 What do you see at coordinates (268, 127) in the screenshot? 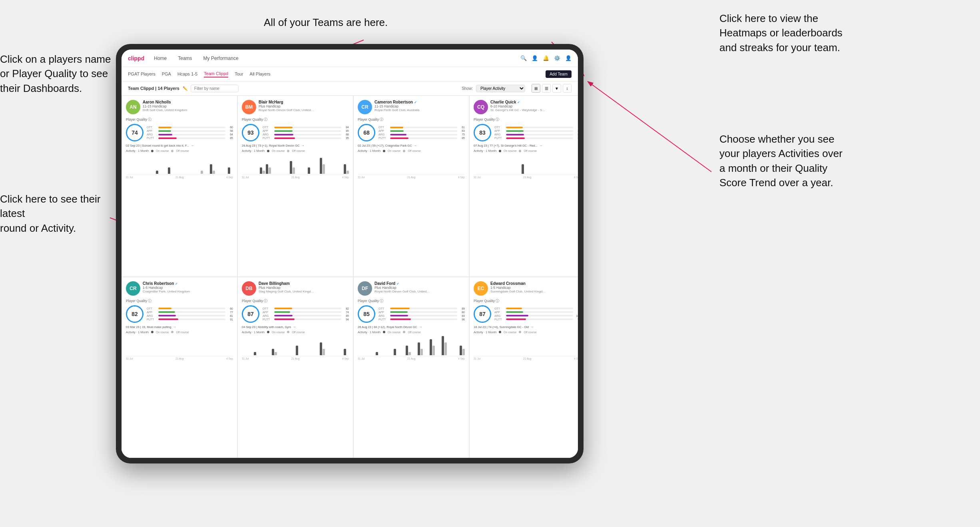
I see `bar-label-ott: OTT` at bounding box center [268, 127].